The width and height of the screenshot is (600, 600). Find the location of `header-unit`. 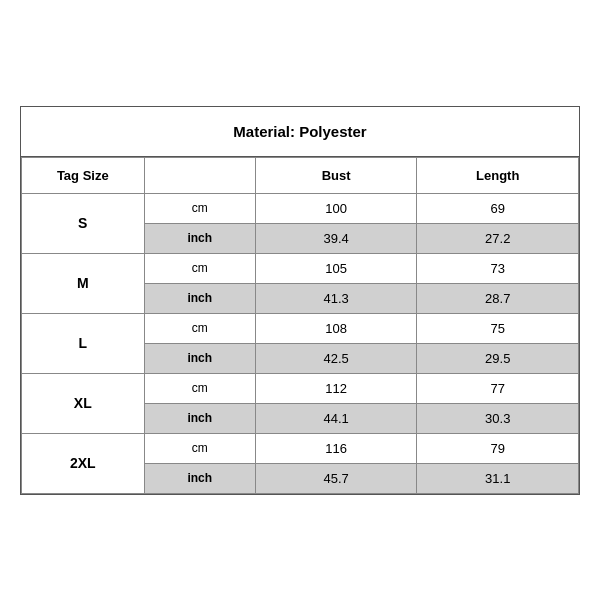

header-unit is located at coordinates (200, 175).